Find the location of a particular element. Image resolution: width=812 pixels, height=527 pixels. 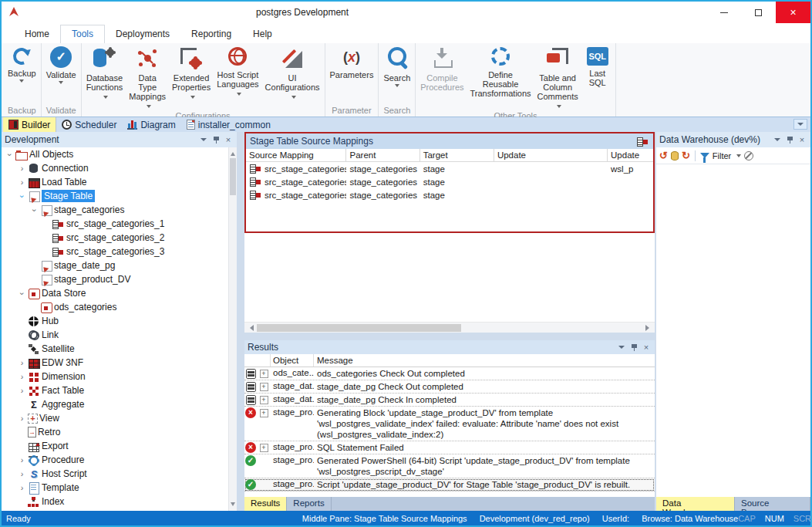

database-icon is located at coordinates (675, 156).